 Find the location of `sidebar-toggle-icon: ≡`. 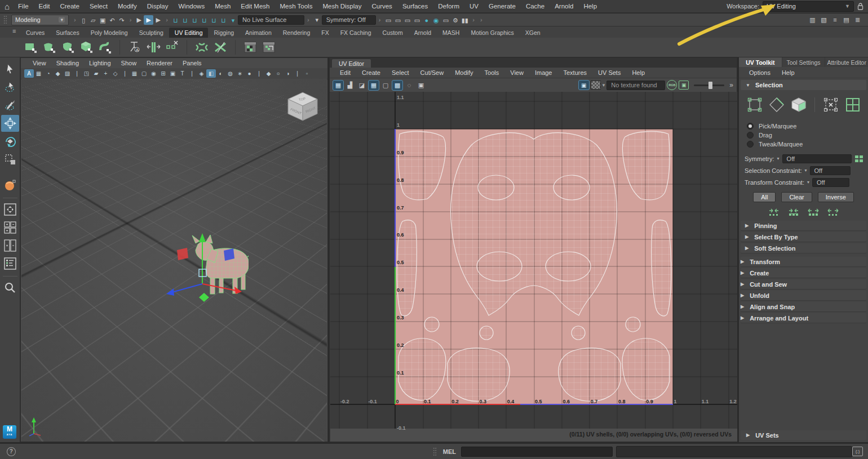

sidebar-toggle-icon: ≡ is located at coordinates (835, 20).